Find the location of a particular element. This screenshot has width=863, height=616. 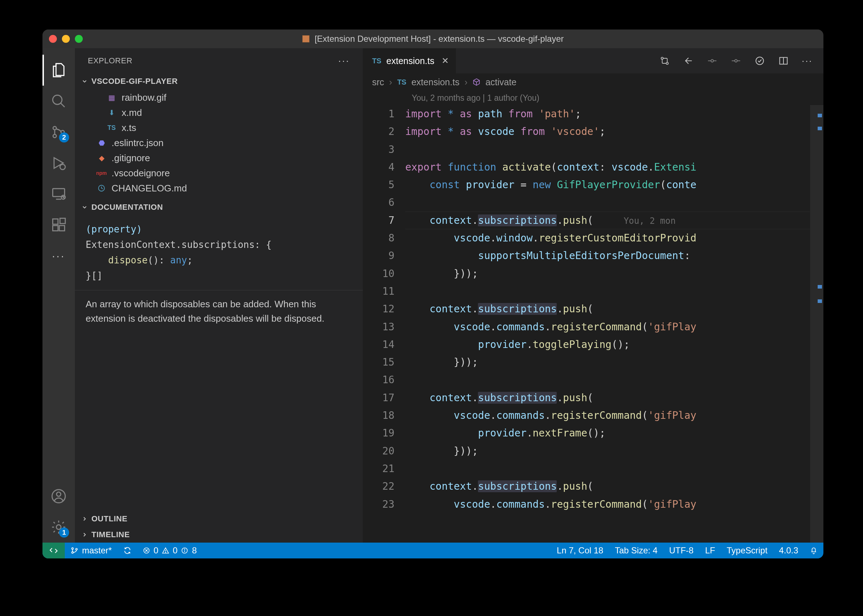

git-branch-icon is located at coordinates (74, 551).